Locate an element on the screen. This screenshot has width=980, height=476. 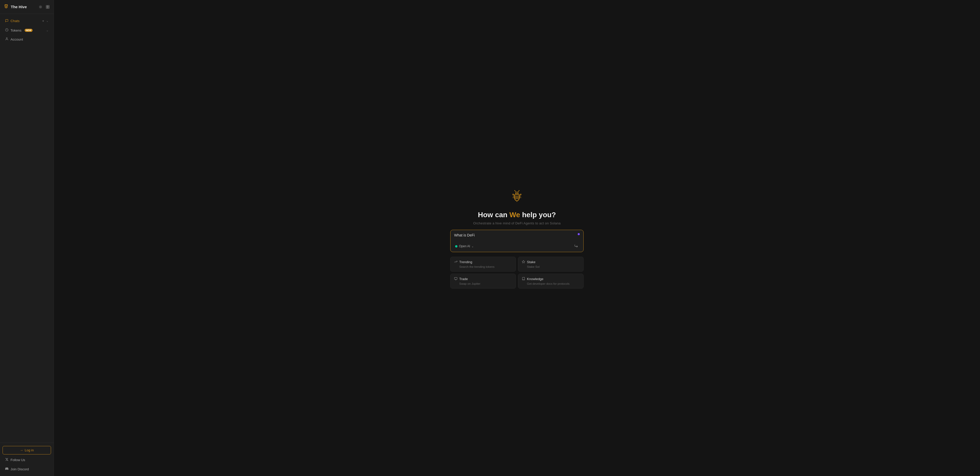
sidebar-footer: → Log in Follow Us Join Discord is located at coordinates (27, 459).